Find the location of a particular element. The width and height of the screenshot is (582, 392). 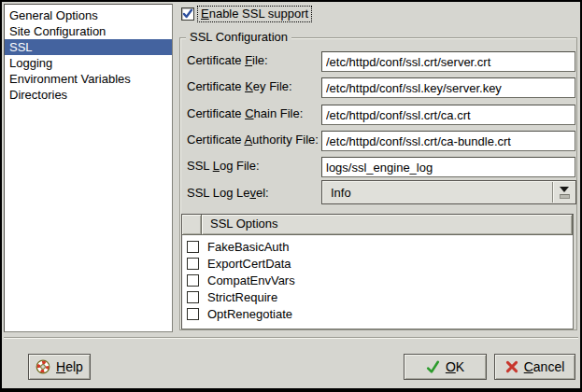

certificate-key-file-label: Certificate Key File: is located at coordinates (239, 87).